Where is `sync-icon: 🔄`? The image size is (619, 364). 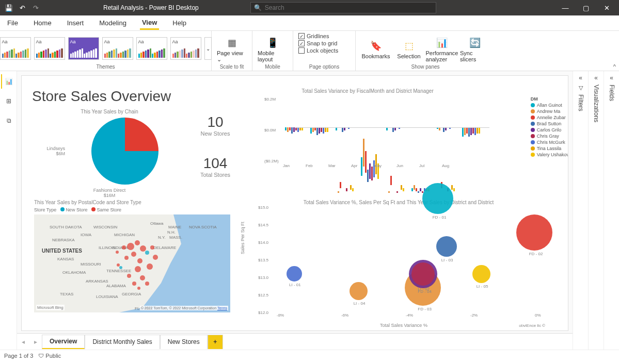 sync-icon: 🔄 is located at coordinates (475, 43).